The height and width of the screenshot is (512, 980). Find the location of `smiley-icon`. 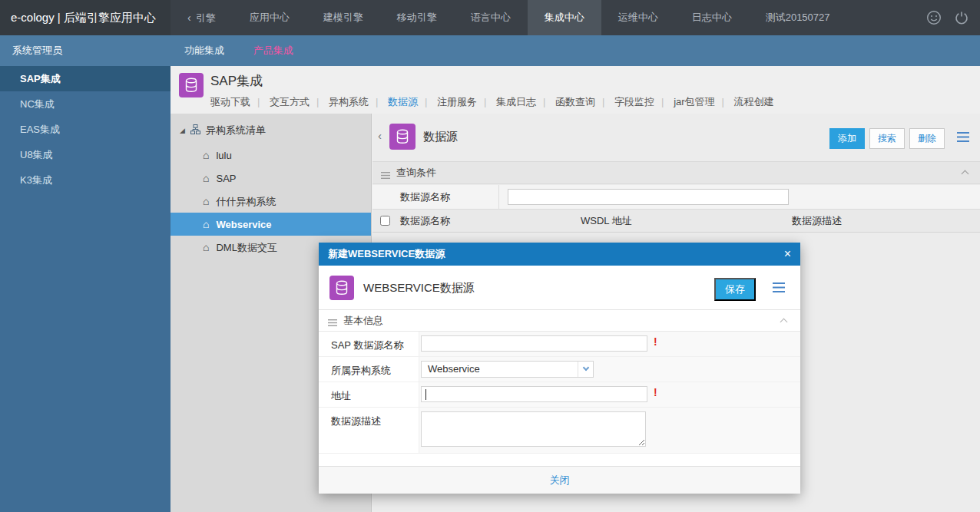

smiley-icon is located at coordinates (934, 18).